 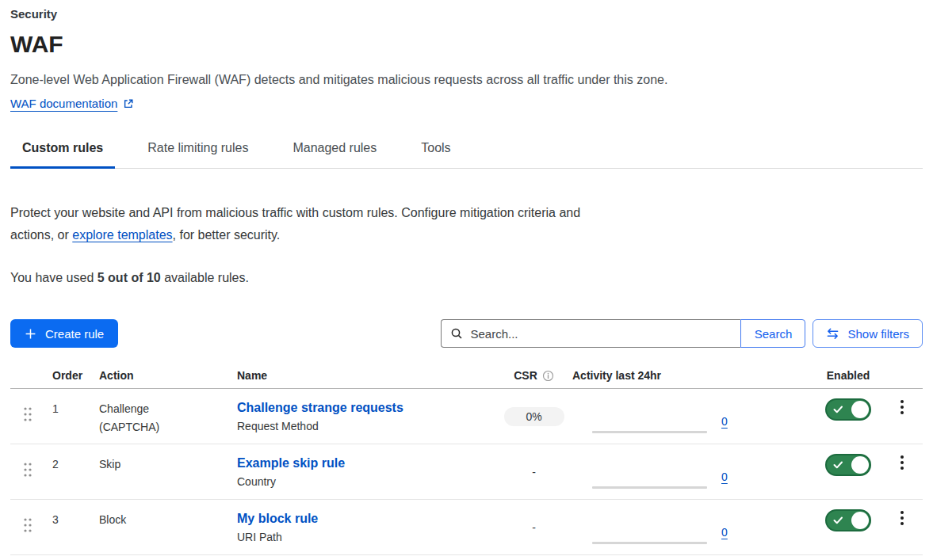 What do you see at coordinates (122, 234) in the screenshot?
I see `explore-templates-link: explore templates` at bounding box center [122, 234].